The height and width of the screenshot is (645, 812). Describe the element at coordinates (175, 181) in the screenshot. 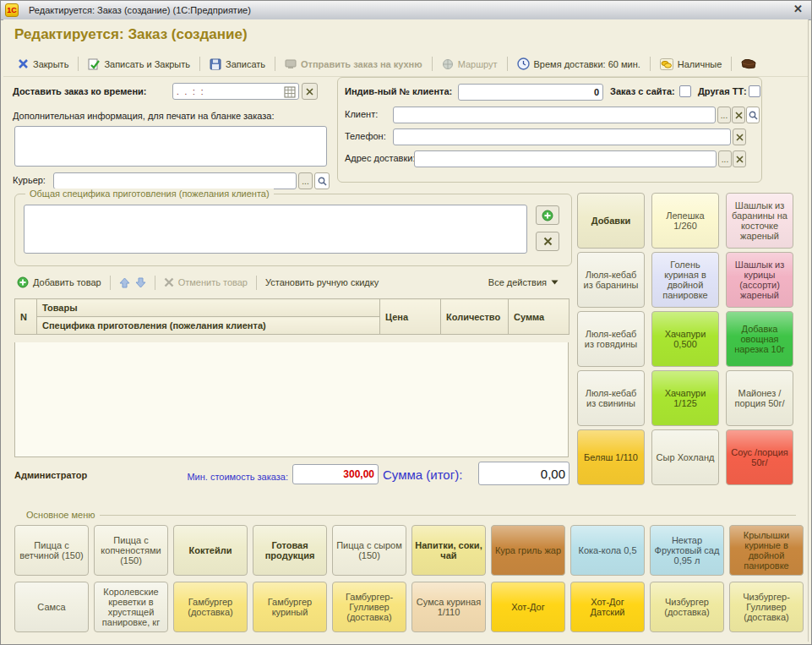

I see `courier-field` at that location.